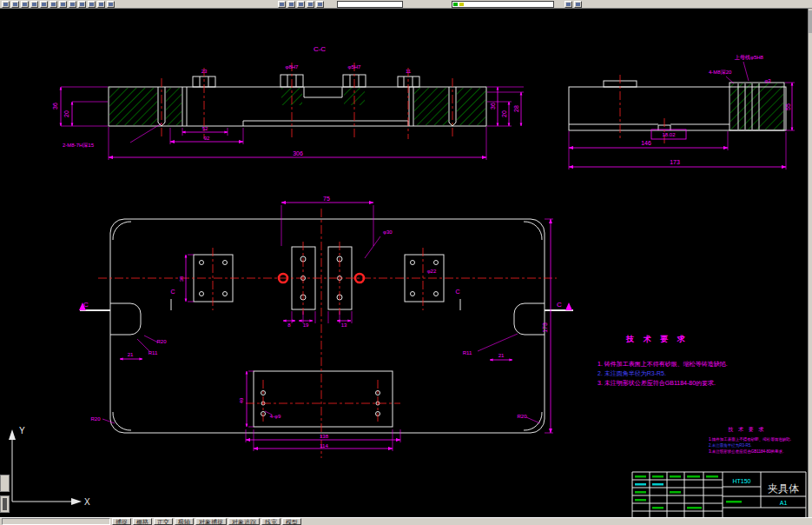 The width and height of the screenshot is (812, 525). I want to click on status-toggle-极轴: 极轴, so click(184, 522).